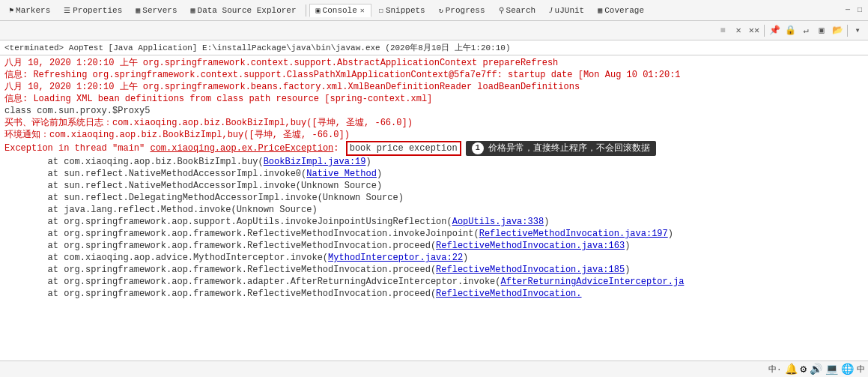  What do you see at coordinates (11, 10) in the screenshot?
I see `markers-icon: ⚑` at bounding box center [11, 10].